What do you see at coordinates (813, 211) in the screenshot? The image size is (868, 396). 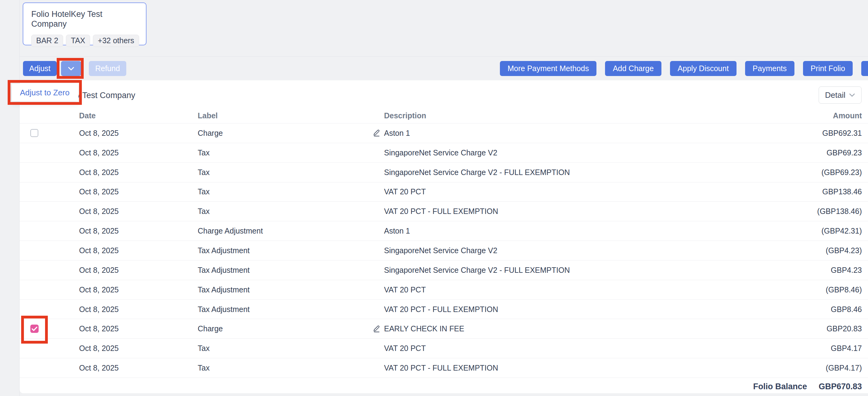 I see `cell-amount: (GBP138.46)` at bounding box center [813, 211].